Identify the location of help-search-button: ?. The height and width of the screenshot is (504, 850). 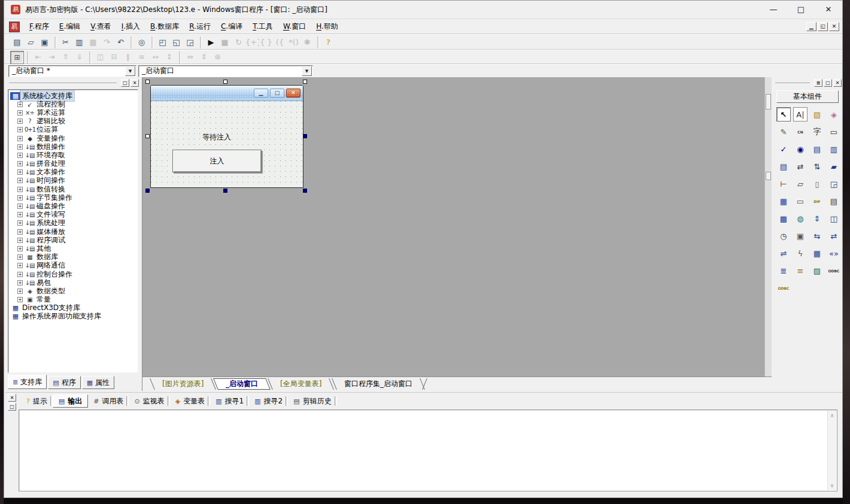
(328, 42).